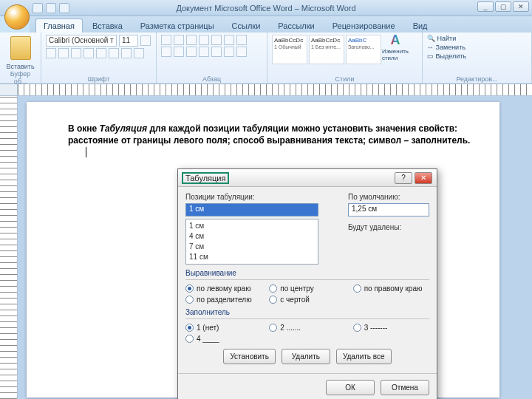 The width and height of the screenshot is (532, 399). Describe the element at coordinates (224, 288) in the screenshot. I see `align-left-label: по левому краю` at that location.